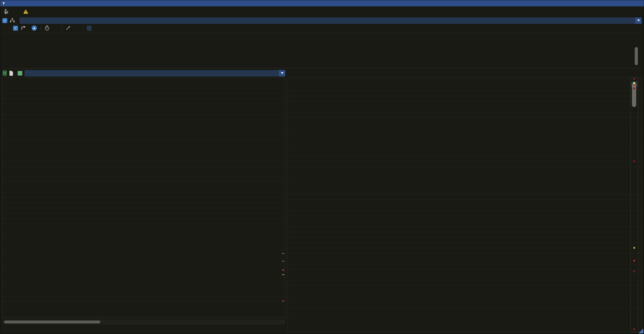 The width and height of the screenshot is (644, 334). I want to click on file-row, so click(144, 73).